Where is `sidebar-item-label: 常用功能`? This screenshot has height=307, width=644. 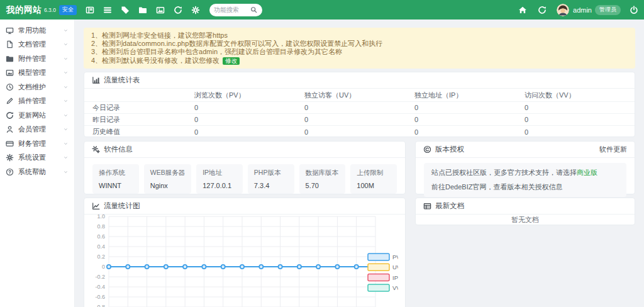 sidebar-item-label: 常用功能 is located at coordinates (40, 30).